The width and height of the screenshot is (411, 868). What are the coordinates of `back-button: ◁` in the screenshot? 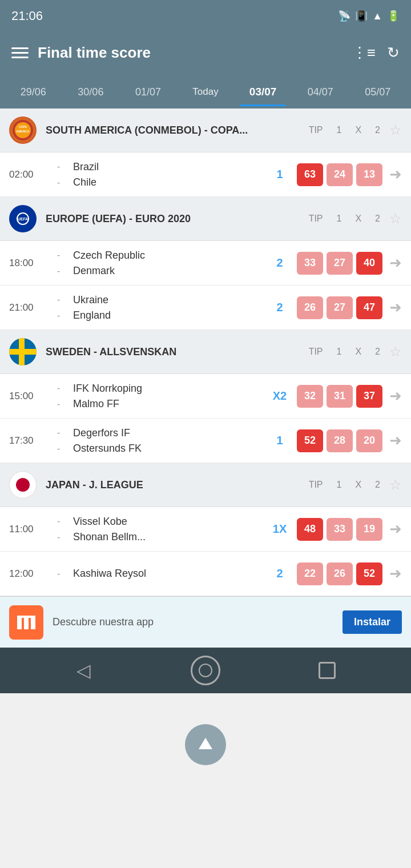 It's located at (84, 670).